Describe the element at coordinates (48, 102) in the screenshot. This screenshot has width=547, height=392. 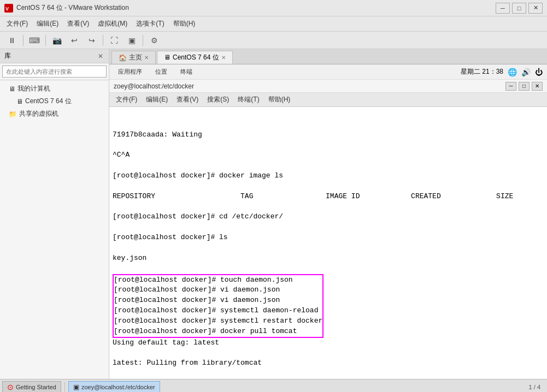
I see `sidebar-item-centos-label: CentOS 7 64 位` at that location.